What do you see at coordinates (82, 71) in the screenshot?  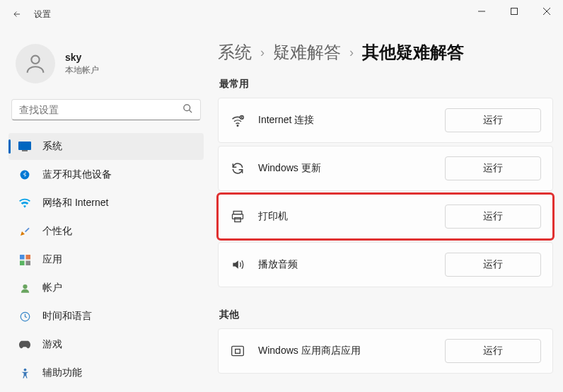 I see `profile-subtitle: 本地帐户` at bounding box center [82, 71].